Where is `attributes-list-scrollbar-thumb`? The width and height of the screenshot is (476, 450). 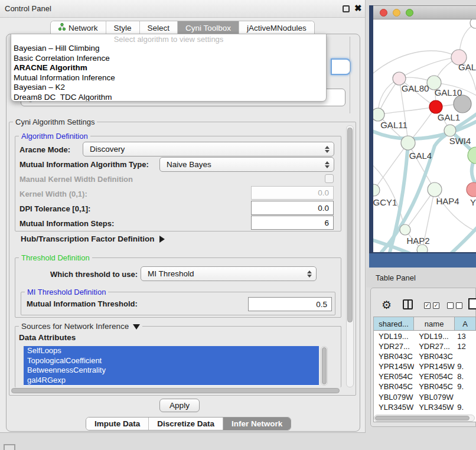 attributes-list-scrollbar-thumb is located at coordinates (324, 366).